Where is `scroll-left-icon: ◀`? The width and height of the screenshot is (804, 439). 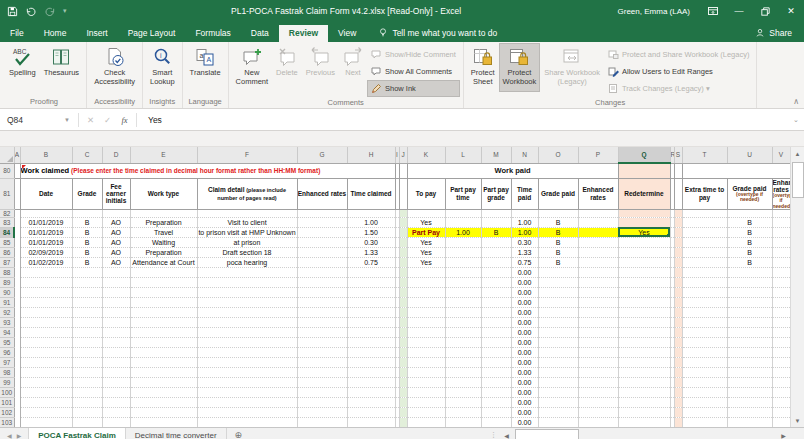
scroll-left-icon: ◀ is located at coordinates (506, 434).